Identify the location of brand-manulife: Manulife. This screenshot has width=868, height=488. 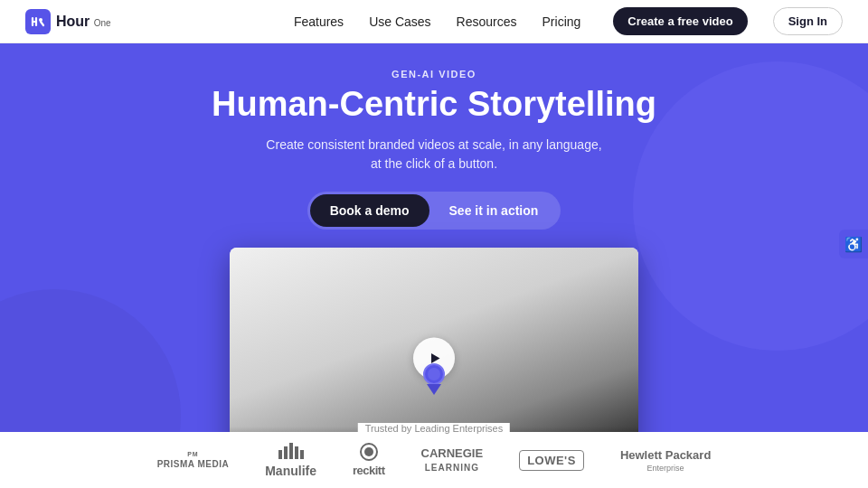
(291, 461).